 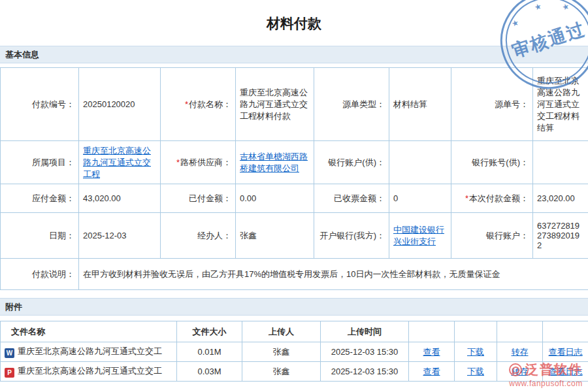 I want to click on label-text: 所属项目：, so click(x=54, y=162).